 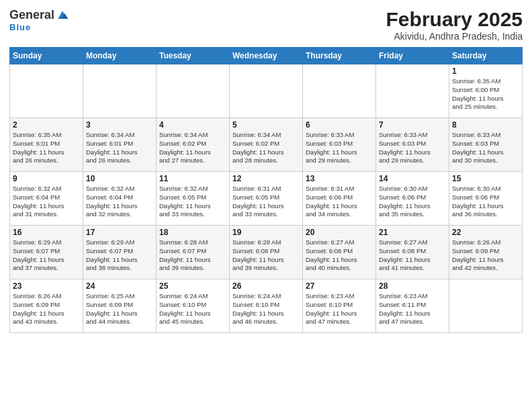 I want to click on calendar-header-row: Sunday Monday Tuesday Wednesday Thursday…, so click(x=266, y=56).